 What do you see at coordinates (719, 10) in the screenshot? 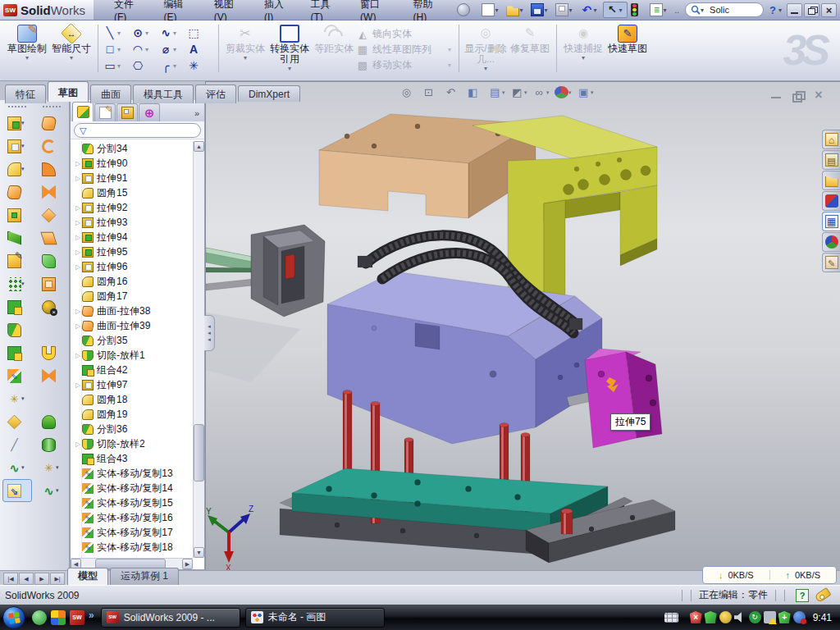
I see `search-input: Solic` at bounding box center [719, 10].